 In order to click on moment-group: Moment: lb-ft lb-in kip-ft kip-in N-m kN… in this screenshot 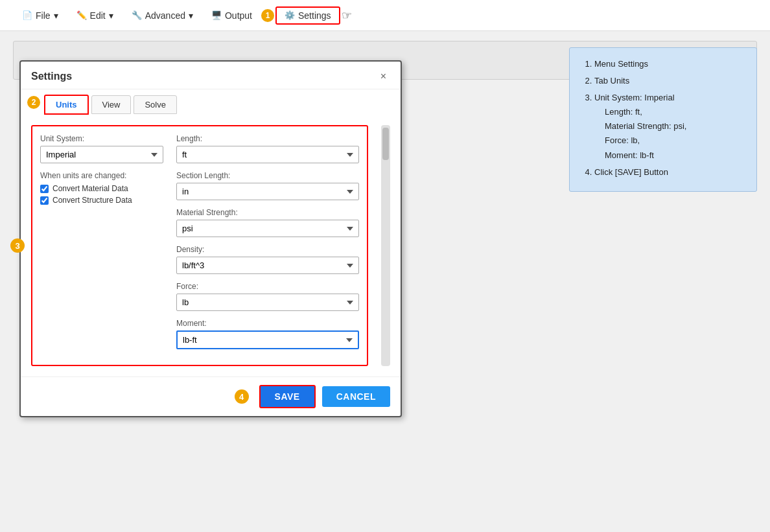, I will do `click(268, 334)`.